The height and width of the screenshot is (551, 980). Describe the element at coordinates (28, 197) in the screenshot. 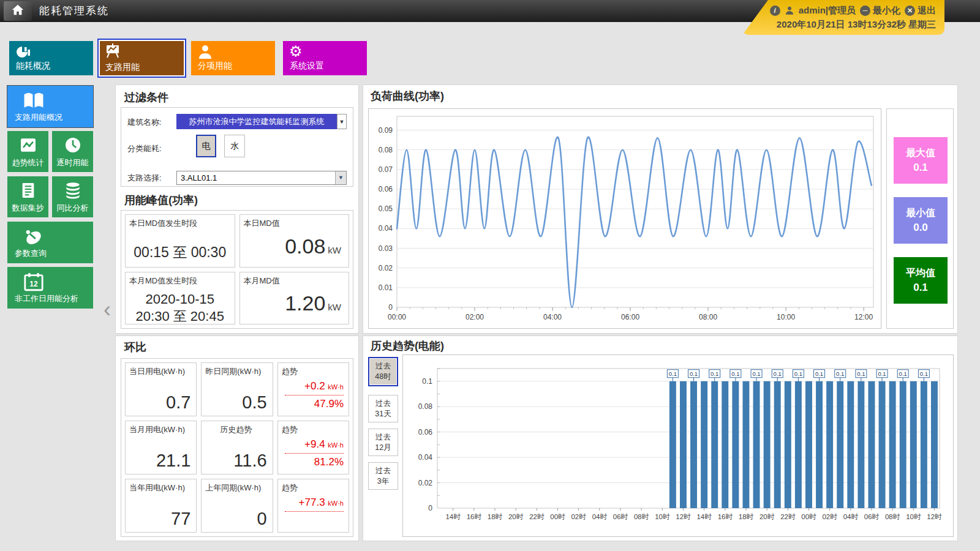

I see `sidebar-item-data-readout: 数据集抄` at that location.